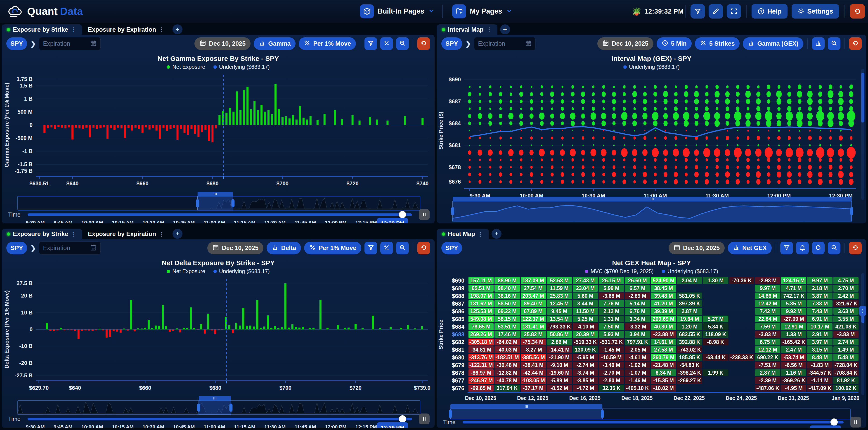 Image resolution: width=868 pixels, height=430 pixels. Describe the element at coordinates (507, 358) in the screenshot. I see `heatmap-cell: -182.51 M` at that location.